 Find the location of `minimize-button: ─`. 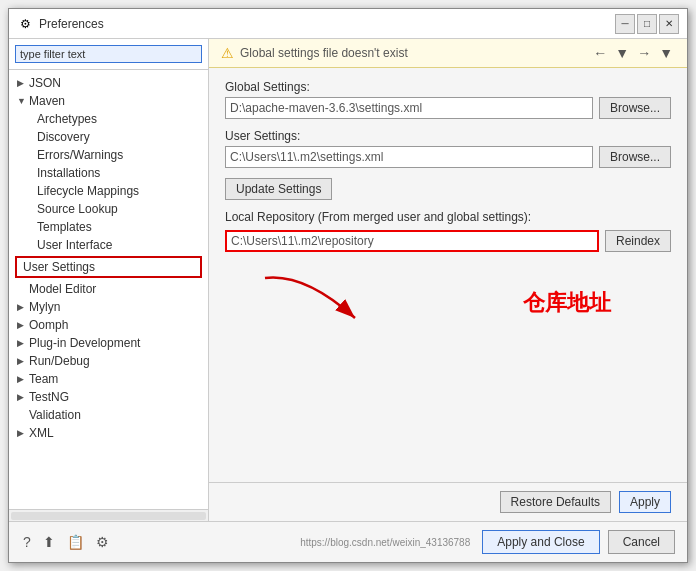

minimize-button: ─ is located at coordinates (625, 24).